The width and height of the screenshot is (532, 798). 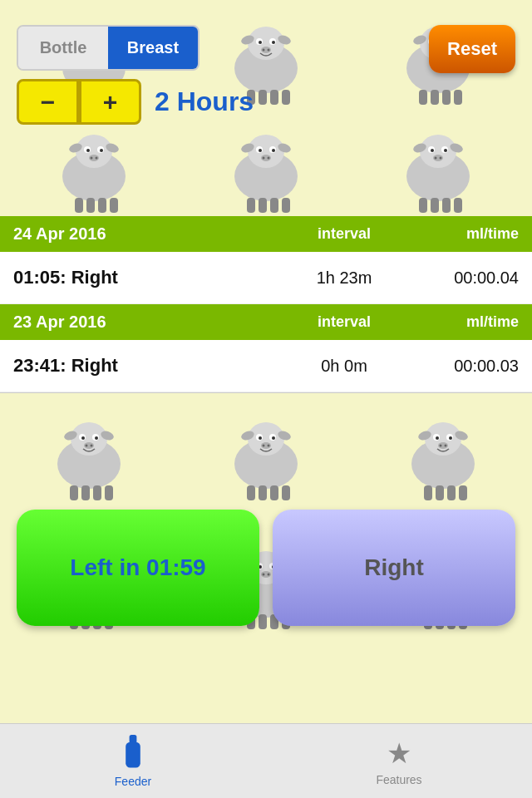 I want to click on date-header-1: 24 Apr 2016 interval ml/time, so click(x=266, y=234).